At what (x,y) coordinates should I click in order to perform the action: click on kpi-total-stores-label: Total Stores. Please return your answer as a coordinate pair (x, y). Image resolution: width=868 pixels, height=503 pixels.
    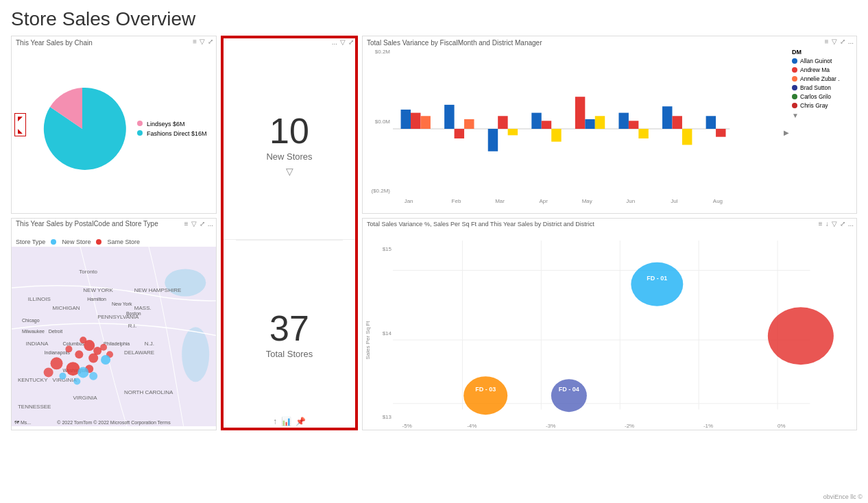
    Looking at the image, I should click on (289, 354).